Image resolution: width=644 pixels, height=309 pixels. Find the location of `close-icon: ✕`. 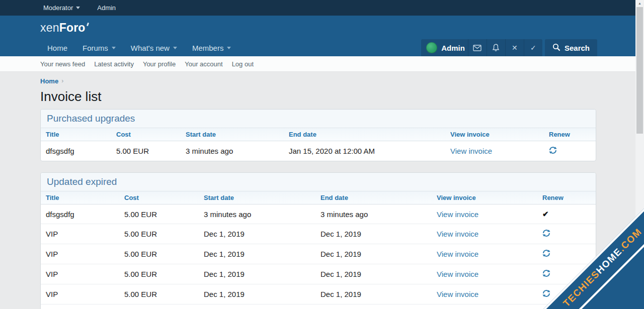

close-icon: ✕ is located at coordinates (514, 48).